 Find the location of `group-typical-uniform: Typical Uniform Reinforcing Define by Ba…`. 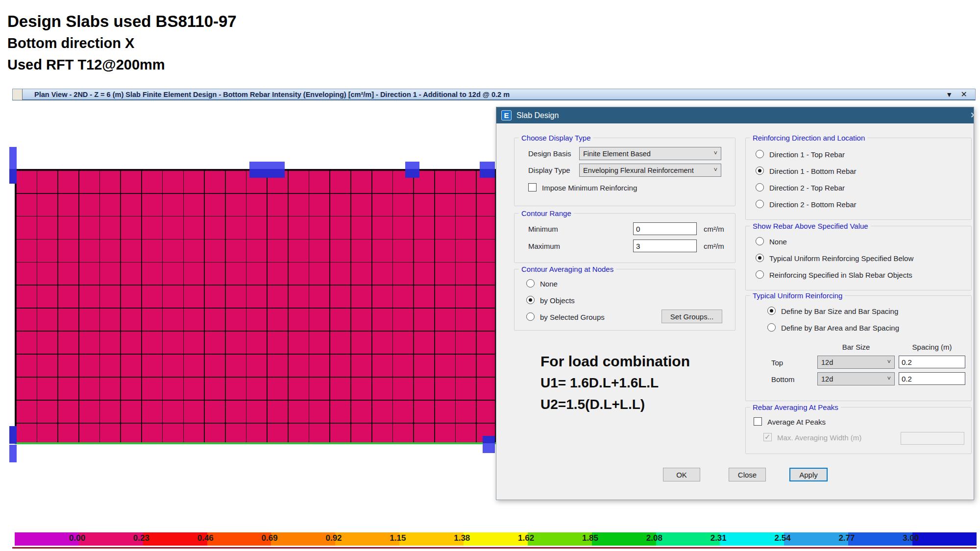

group-typical-uniform: Typical Uniform Reinforcing Define by Ba… is located at coordinates (858, 348).